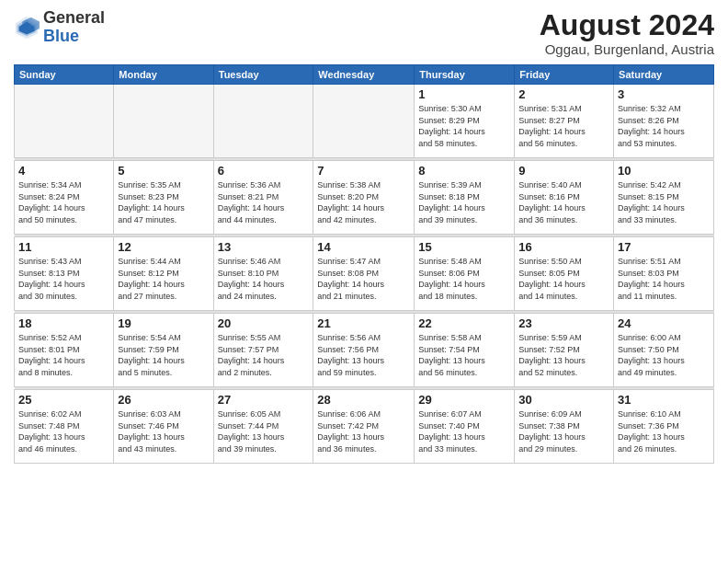 This screenshot has width=728, height=563. I want to click on day-number: 19, so click(164, 324).